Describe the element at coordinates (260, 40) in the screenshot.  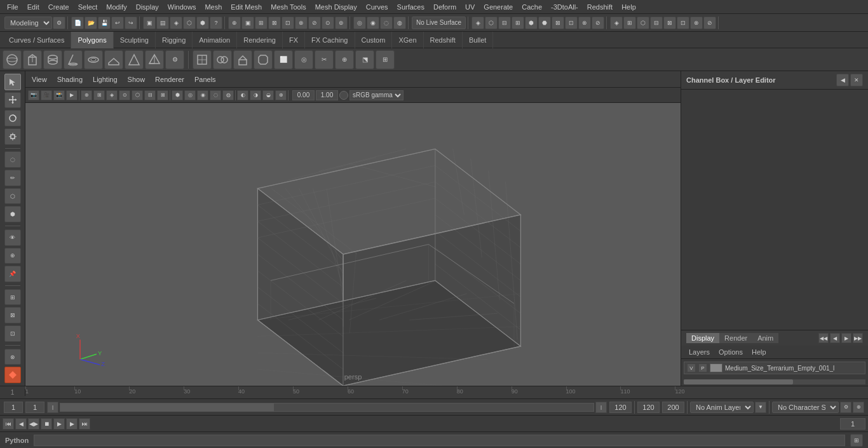
I see `tab-rendering: Rendering` at that location.